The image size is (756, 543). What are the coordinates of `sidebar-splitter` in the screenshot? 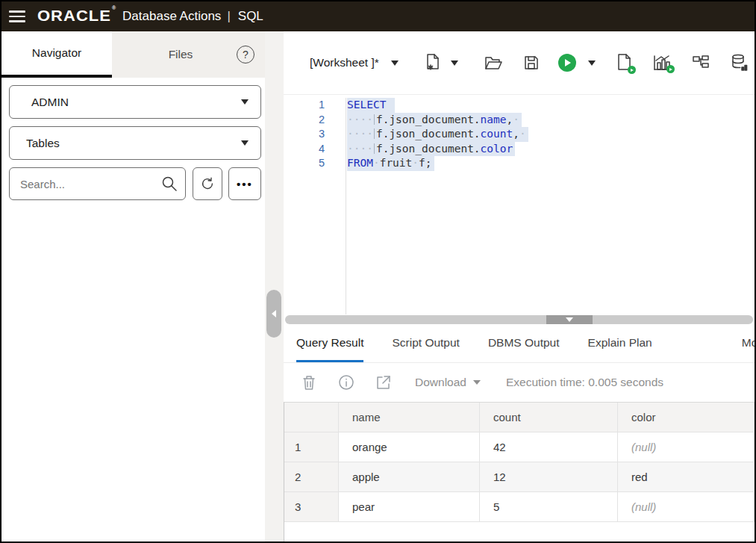 It's located at (275, 287).